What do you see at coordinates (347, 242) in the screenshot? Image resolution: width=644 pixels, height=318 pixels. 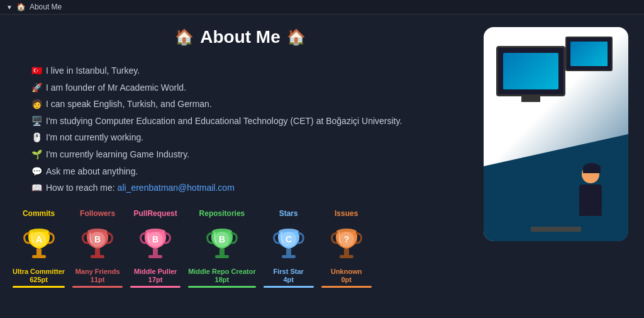 I see `trophy-icon: ?` at bounding box center [347, 242].